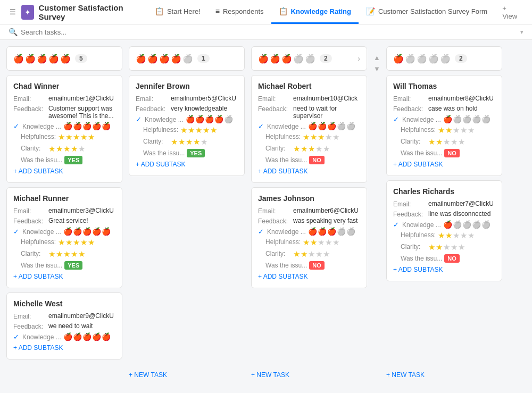 This screenshot has width=532, height=393. I want to click on card-name: James Johnson, so click(309, 198).